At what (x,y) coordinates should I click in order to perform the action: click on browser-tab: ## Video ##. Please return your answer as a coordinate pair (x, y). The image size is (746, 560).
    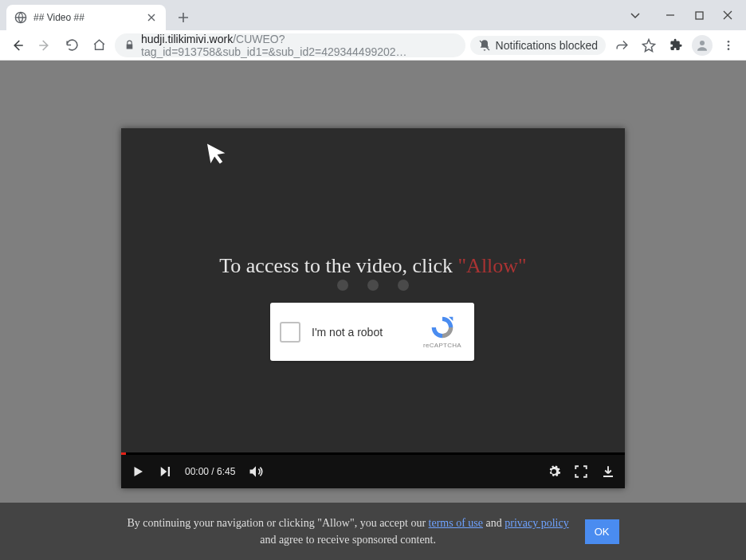
    Looking at the image, I should click on (86, 18).